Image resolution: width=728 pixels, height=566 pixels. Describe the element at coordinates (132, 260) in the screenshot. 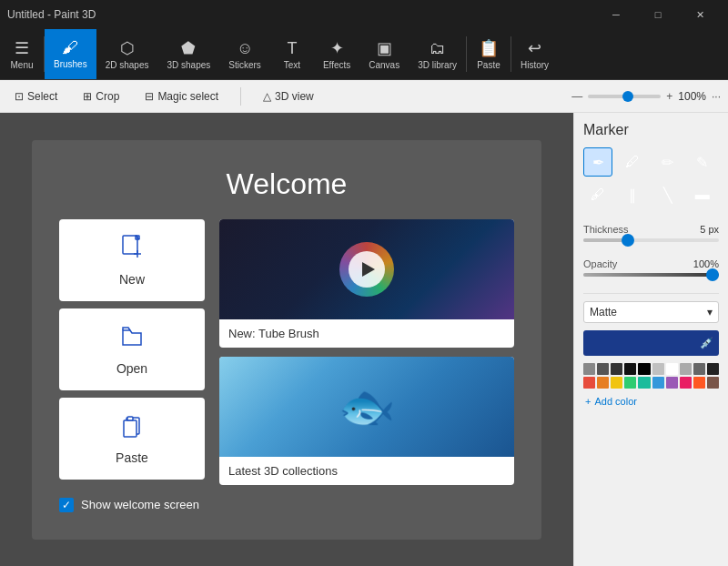

I see `new-button: New` at that location.